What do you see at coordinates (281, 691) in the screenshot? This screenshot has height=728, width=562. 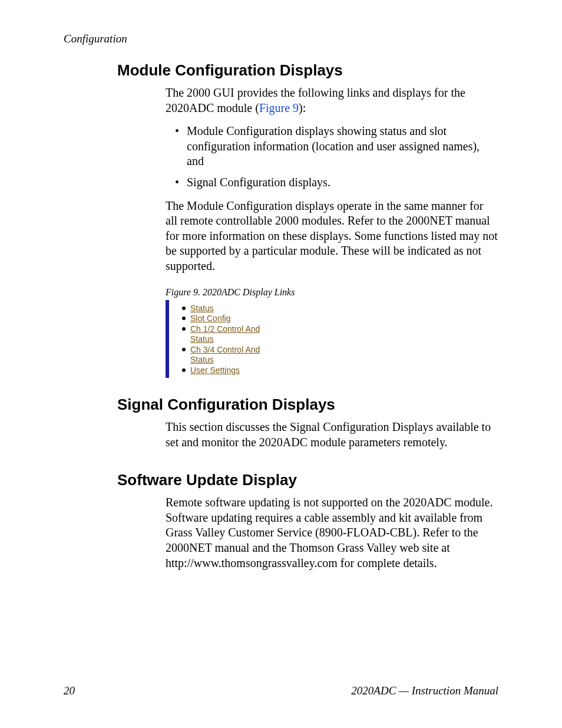 I see `footer: 20 2020ADC — Instruction Manual` at bounding box center [281, 691].